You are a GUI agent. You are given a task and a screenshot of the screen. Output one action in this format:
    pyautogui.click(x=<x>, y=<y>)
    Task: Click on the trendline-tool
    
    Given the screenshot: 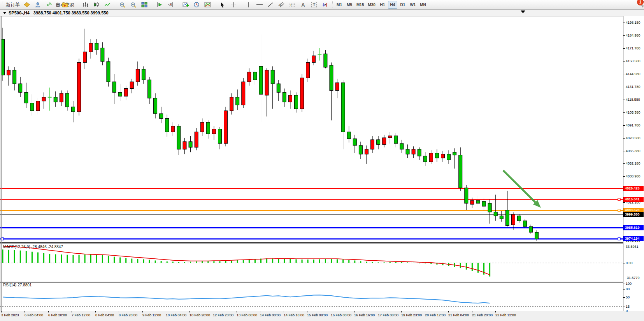 What is the action you would take?
    pyautogui.click(x=270, y=5)
    